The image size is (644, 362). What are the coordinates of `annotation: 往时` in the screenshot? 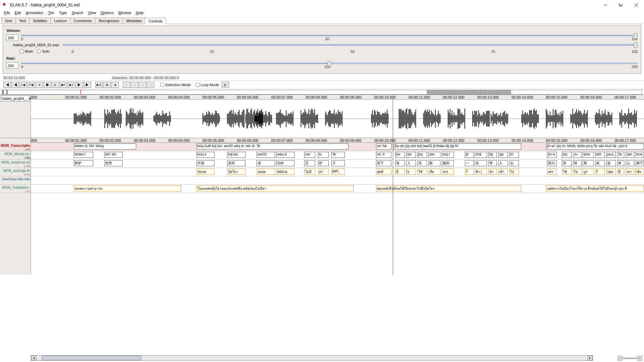 It's located at (285, 163).